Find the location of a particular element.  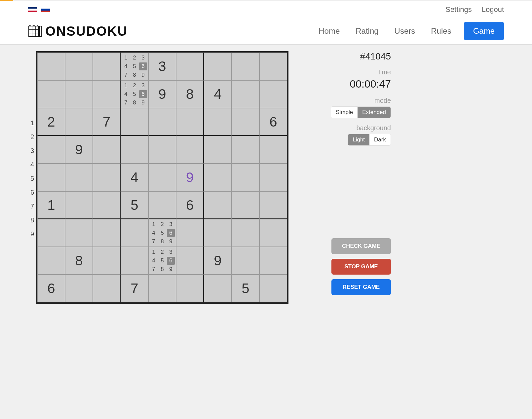

cell-r1-c4: 9 is located at coordinates (162, 94).